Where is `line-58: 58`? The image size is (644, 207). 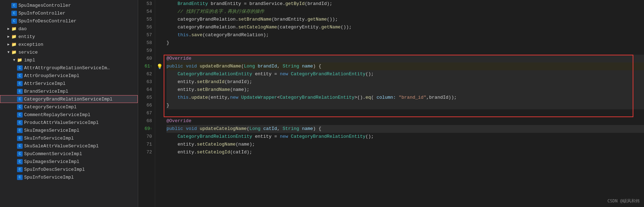 line-58: 58 is located at coordinates (147, 43).